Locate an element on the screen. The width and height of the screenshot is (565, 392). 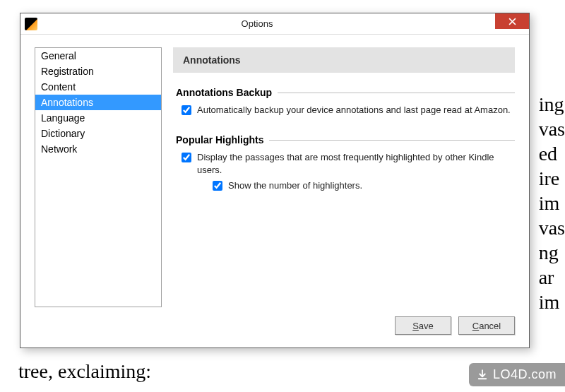
section-title-label: Annotations Backup is located at coordinates (224, 93).